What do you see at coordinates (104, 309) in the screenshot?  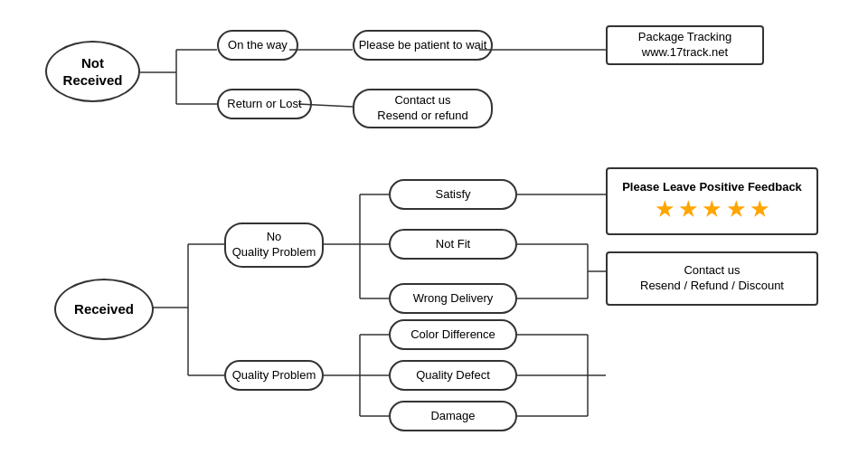 I see `received-node: Received` at bounding box center [104, 309].